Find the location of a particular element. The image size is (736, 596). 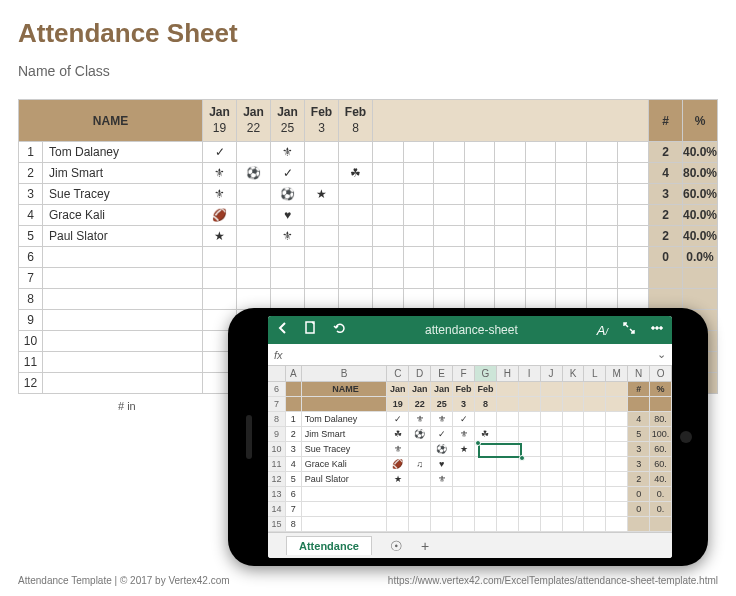

add-sheet-icon: + is located at coordinates (425, 546).